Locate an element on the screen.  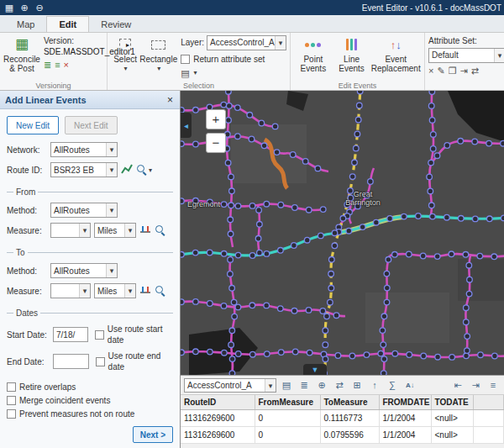
cell-tomeasure: 0.0795596 is located at coordinates (349, 435).